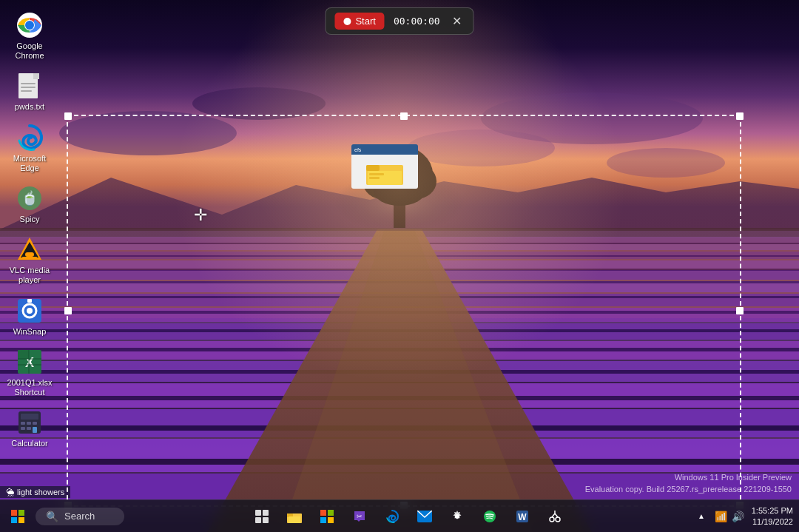  Describe the element at coordinates (490, 516) in the screenshot. I see `taskbar-spotify` at that location.